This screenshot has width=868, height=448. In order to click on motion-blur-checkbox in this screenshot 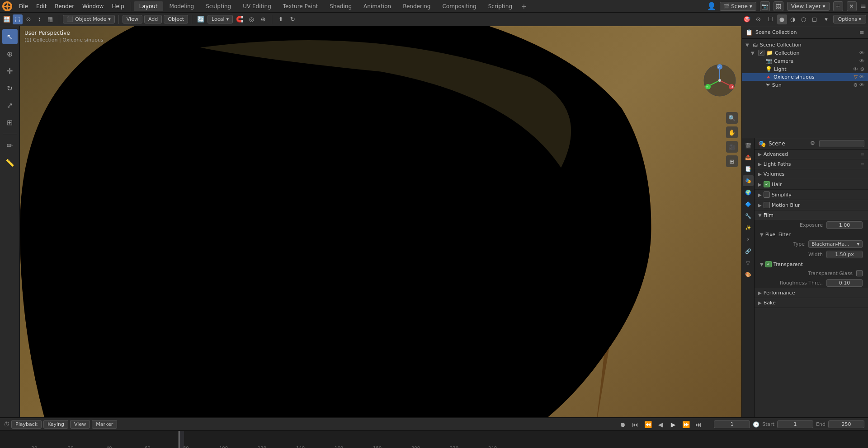, I will do `click(767, 205)`.